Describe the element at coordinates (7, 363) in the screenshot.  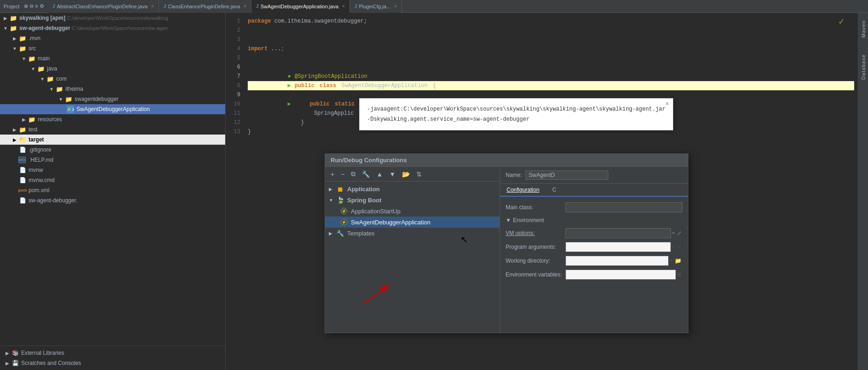
I see `arrow-scratches: ▶` at that location.